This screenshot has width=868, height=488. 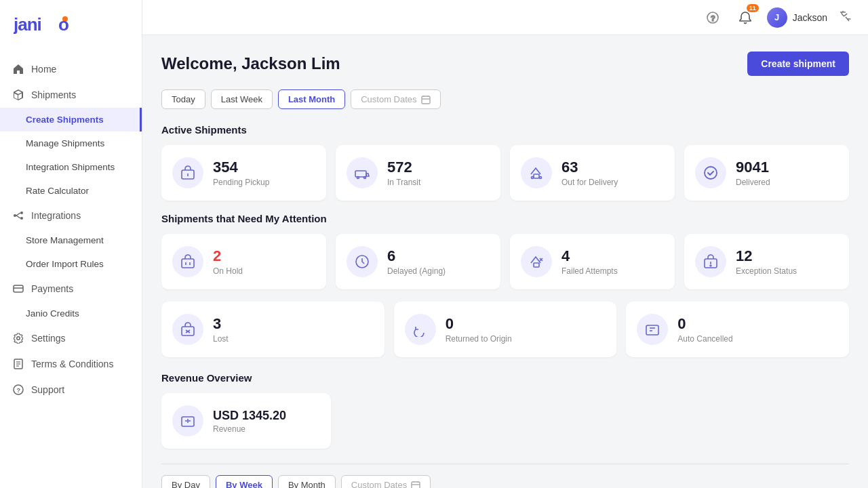 I want to click on attention-shipments-title: Shipments that Need My Attention, so click(x=505, y=218).